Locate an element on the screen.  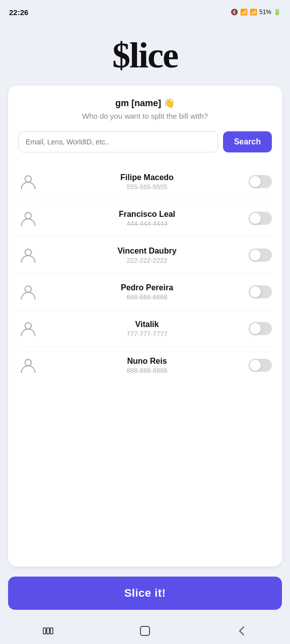
slice-it-button: Slice it! is located at coordinates (145, 593).